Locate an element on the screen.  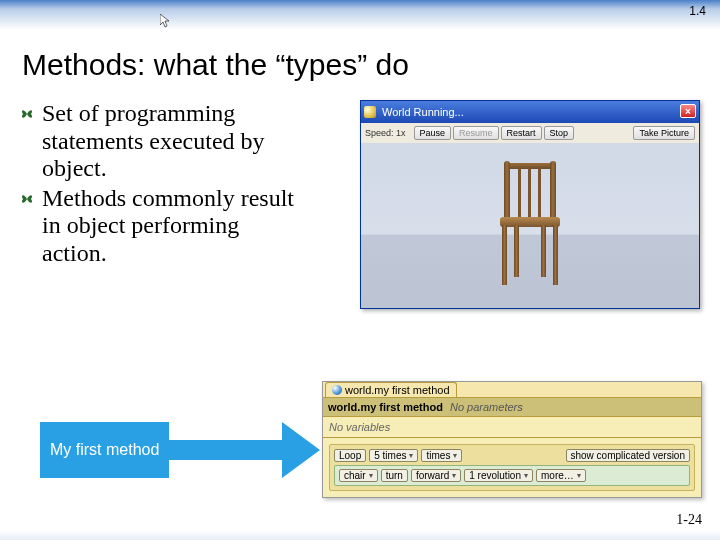
loop-count: 5 times▾ is located at coordinates (394, 456).